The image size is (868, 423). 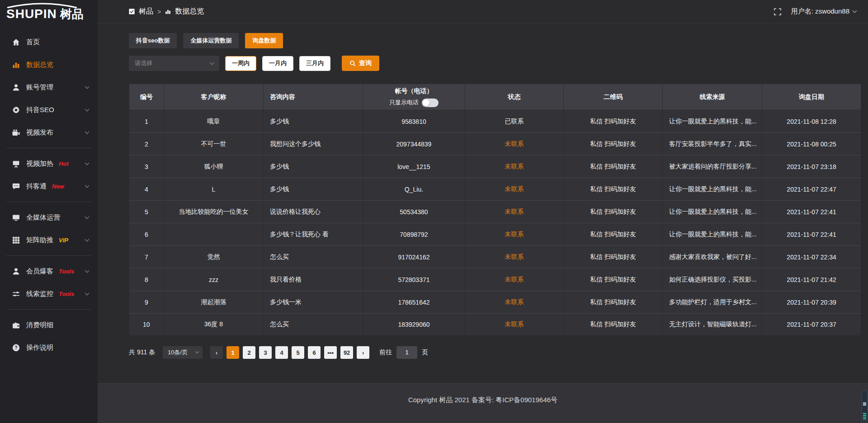 What do you see at coordinates (16, 65) in the screenshot?
I see `bar-chart-icon` at bounding box center [16, 65].